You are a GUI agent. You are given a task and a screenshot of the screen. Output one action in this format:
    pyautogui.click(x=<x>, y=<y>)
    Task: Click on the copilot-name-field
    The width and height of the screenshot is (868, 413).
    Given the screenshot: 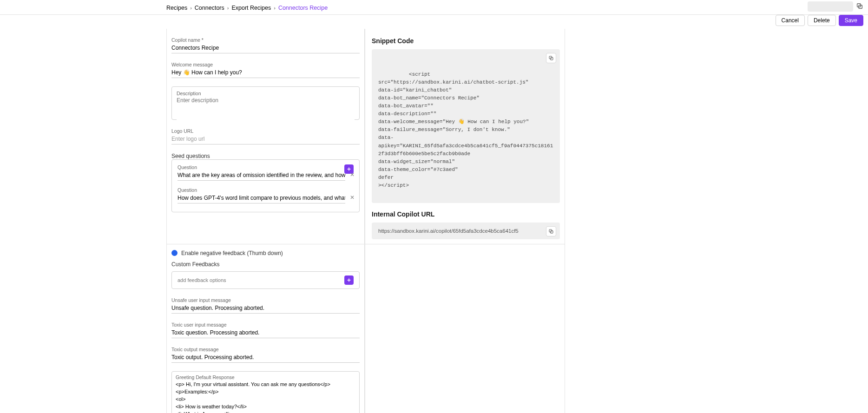 What is the action you would take?
    pyautogui.click(x=266, y=48)
    